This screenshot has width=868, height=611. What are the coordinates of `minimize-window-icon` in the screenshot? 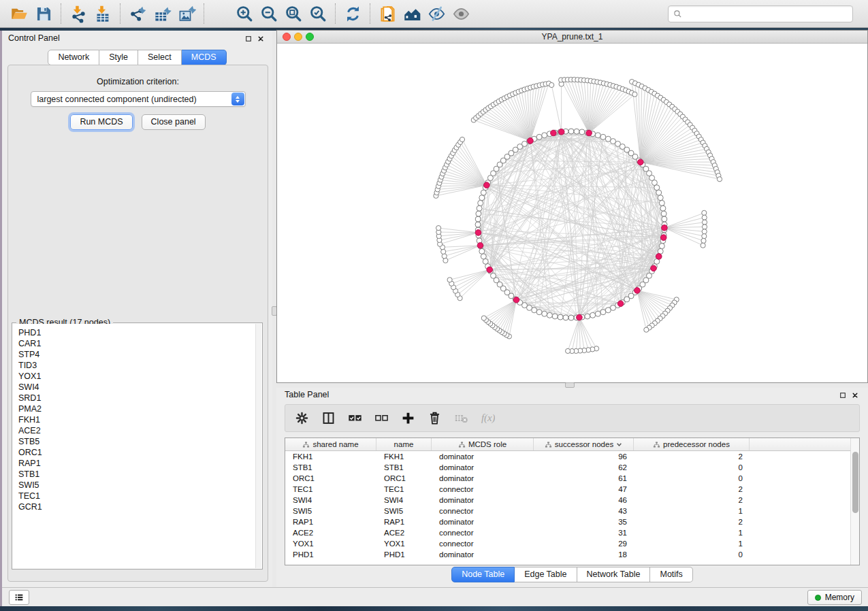 It's located at (298, 37).